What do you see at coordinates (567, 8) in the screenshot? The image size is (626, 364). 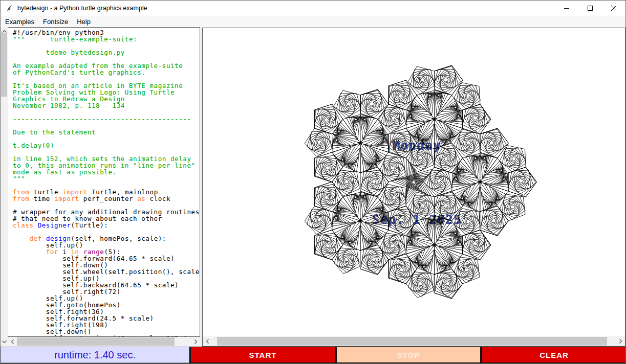 I see `minimize-icon` at bounding box center [567, 8].